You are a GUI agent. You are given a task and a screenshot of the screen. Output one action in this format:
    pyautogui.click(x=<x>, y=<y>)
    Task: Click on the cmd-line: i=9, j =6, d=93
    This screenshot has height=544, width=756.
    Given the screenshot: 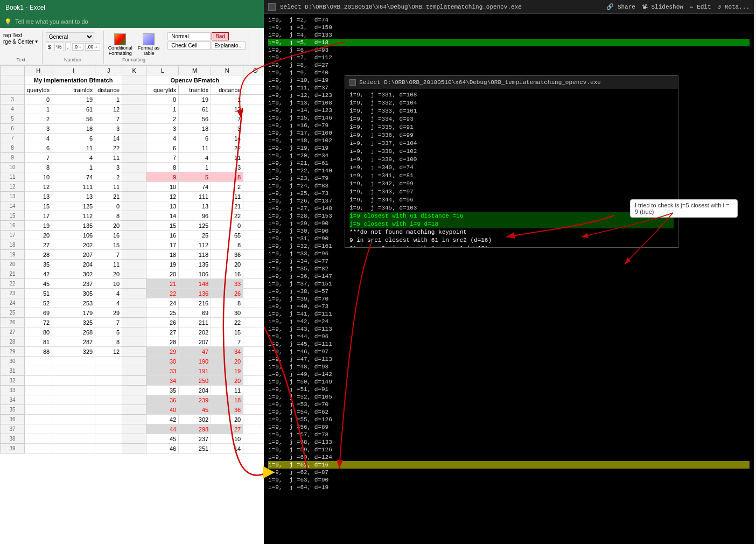 What is the action you would take?
    pyautogui.click(x=509, y=50)
    